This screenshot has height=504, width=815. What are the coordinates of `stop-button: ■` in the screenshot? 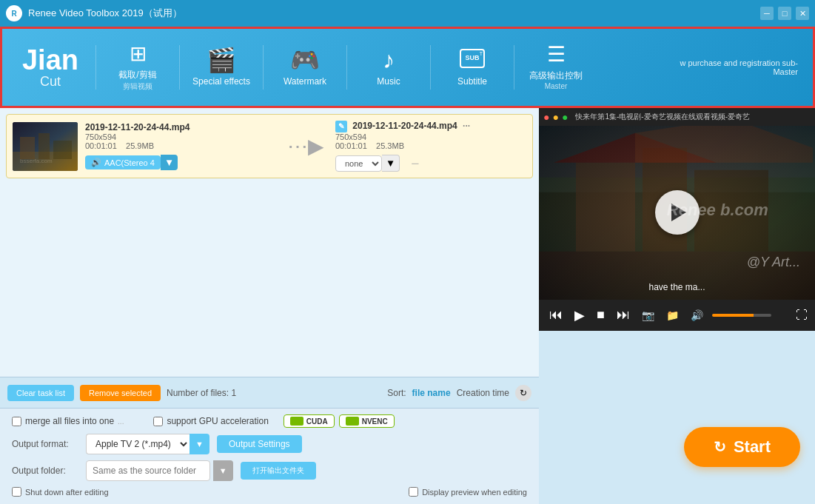 It's located at (601, 315).